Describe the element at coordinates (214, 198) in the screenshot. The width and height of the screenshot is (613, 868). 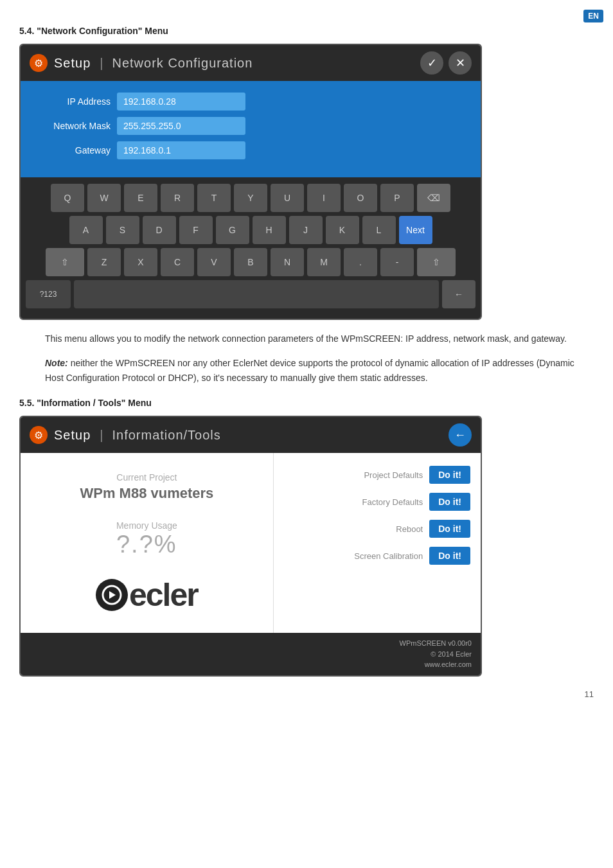
I see `key-t: T` at that location.